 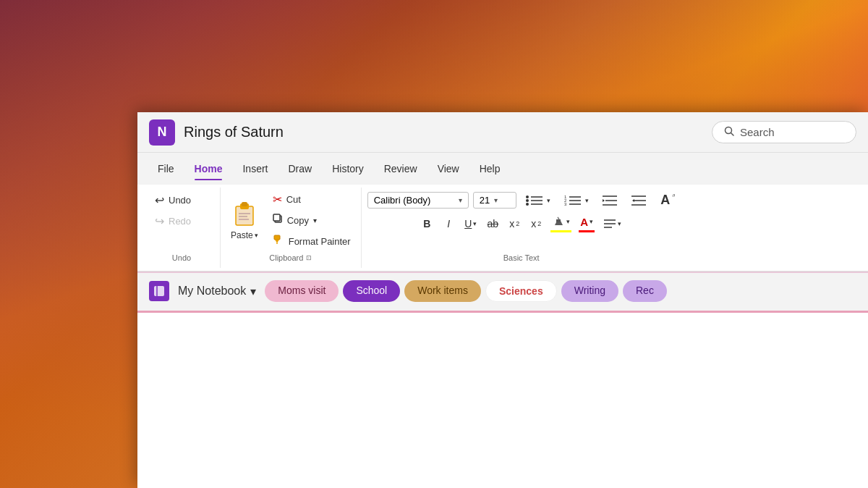 What do you see at coordinates (182, 227) in the screenshot?
I see `ribbon-group-undo: ↩ Undo ↪ Redo Undo` at bounding box center [182, 227].